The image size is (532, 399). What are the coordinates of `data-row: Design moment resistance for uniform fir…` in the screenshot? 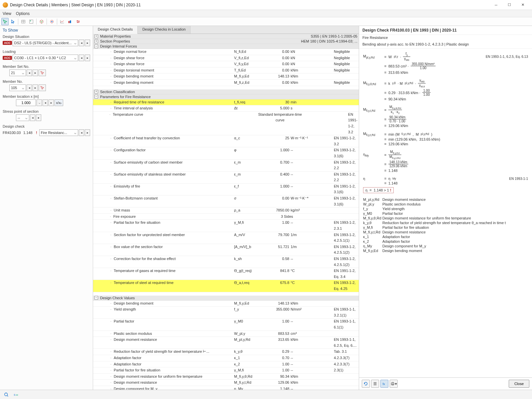 It's located at (226, 377).